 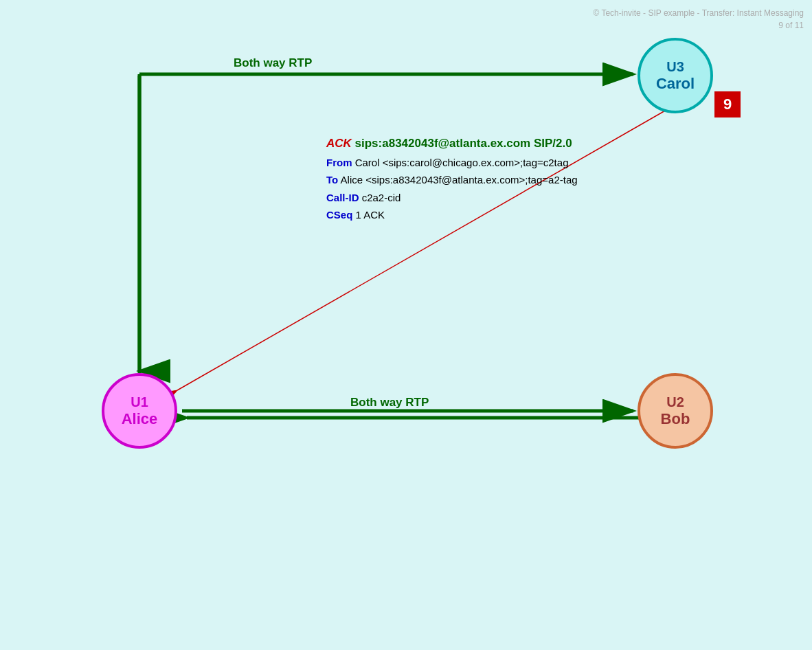 What do you see at coordinates (464, 143) in the screenshot?
I see `ack-uri: sips:a8342043f@atlanta.ex.com SIP/2.0` at bounding box center [464, 143].